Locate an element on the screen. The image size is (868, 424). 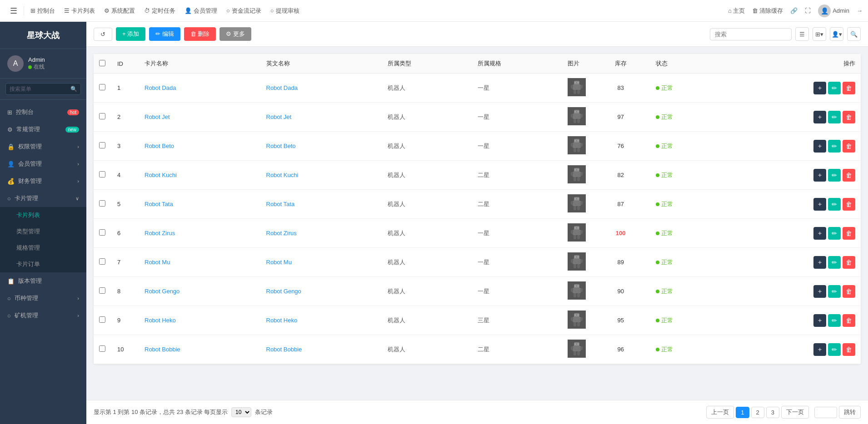
action-edit-10: ✏ is located at coordinates (834, 350).